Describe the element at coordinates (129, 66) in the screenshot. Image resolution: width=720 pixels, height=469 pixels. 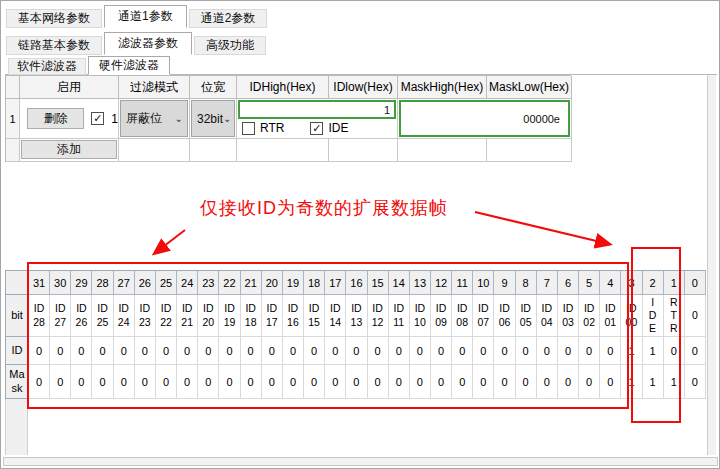
I see `tab-hardware-filter: 硬件滤波器` at that location.